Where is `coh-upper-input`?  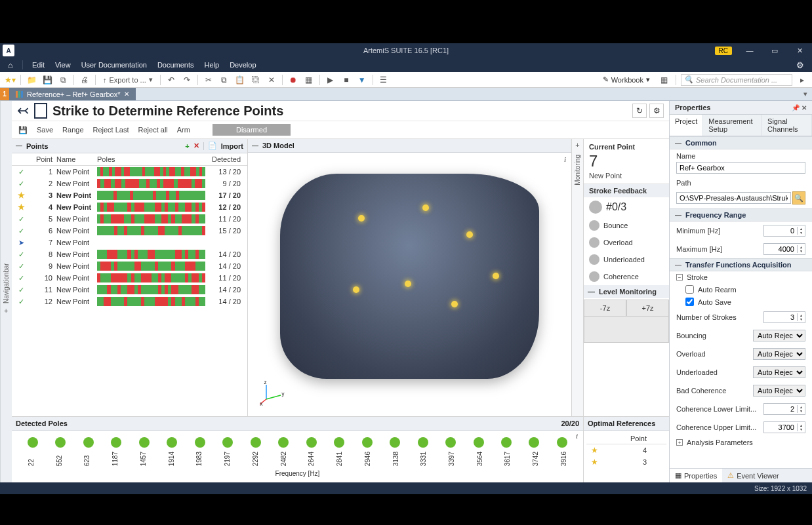
coh-upper-input is located at coordinates (781, 427).